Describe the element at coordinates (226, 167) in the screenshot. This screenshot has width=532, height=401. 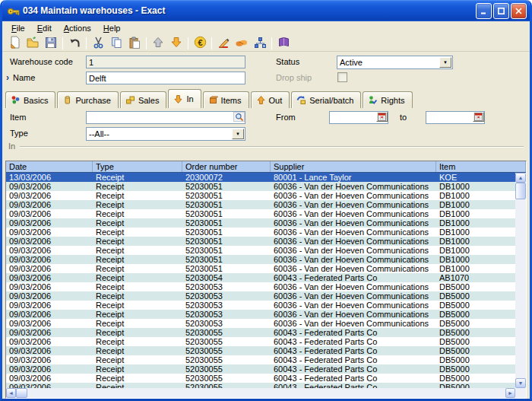
I see `column-header-order-number: Order number` at that location.